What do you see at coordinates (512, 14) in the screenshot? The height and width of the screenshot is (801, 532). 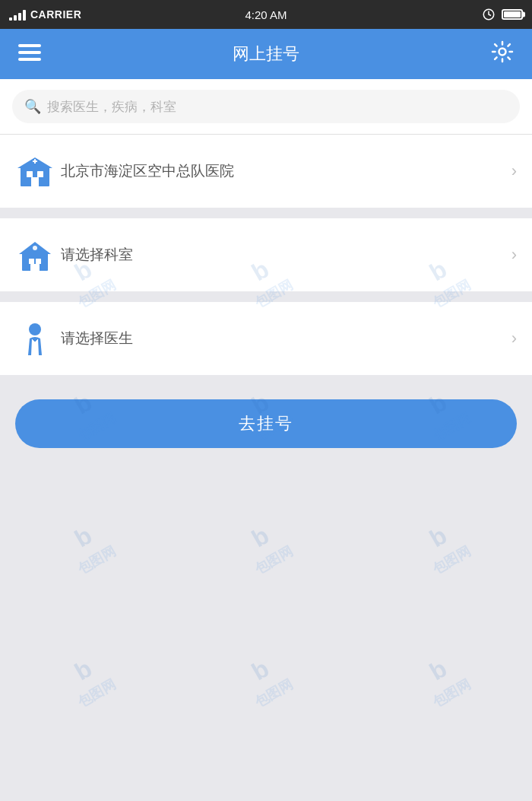 I see `battery-icon` at bounding box center [512, 14].